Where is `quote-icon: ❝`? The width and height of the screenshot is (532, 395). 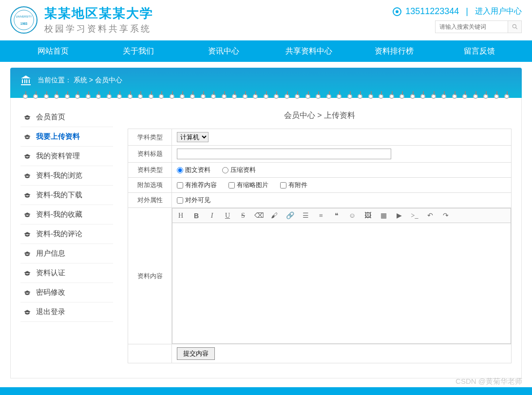
quote-icon: ❝ is located at coordinates (337, 215).